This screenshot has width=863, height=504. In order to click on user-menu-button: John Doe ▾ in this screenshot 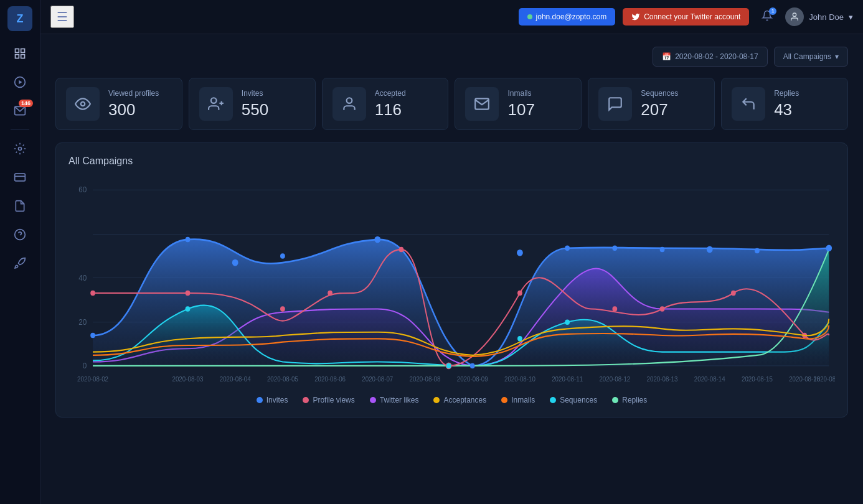, I will do `click(819, 17)`.